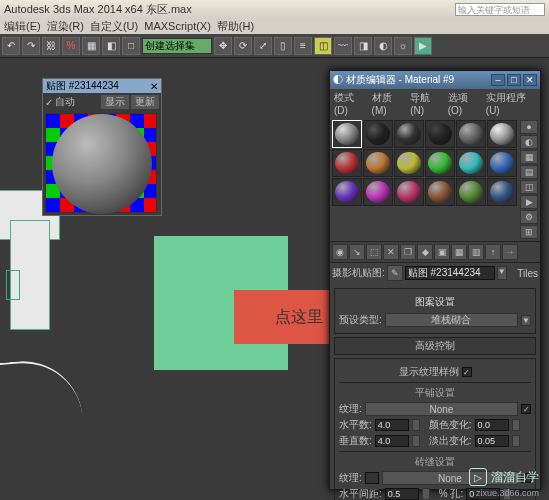 The image size is (549, 500). I want to click on hgap-spinner: 0.5, so click(402, 494).